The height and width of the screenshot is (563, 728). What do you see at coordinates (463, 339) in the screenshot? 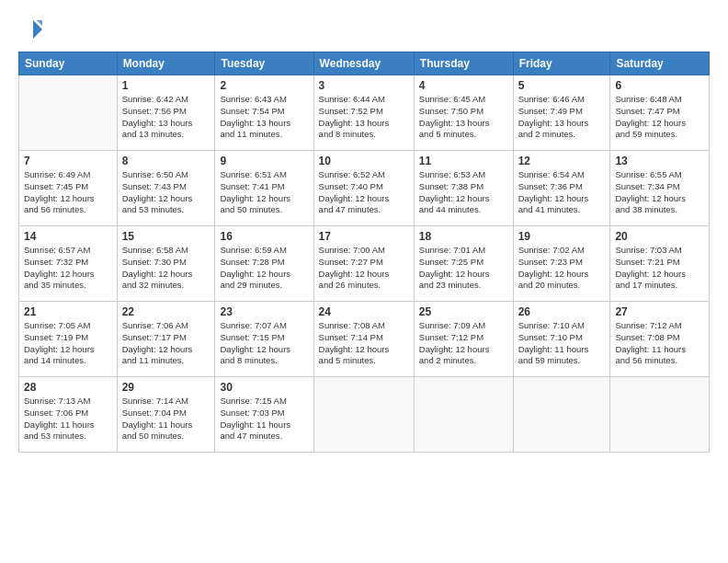
I see `calendar-cell: 25Sunrise: 7:09 AM Sunset: 7:12 PM Dayli…` at bounding box center [463, 339].